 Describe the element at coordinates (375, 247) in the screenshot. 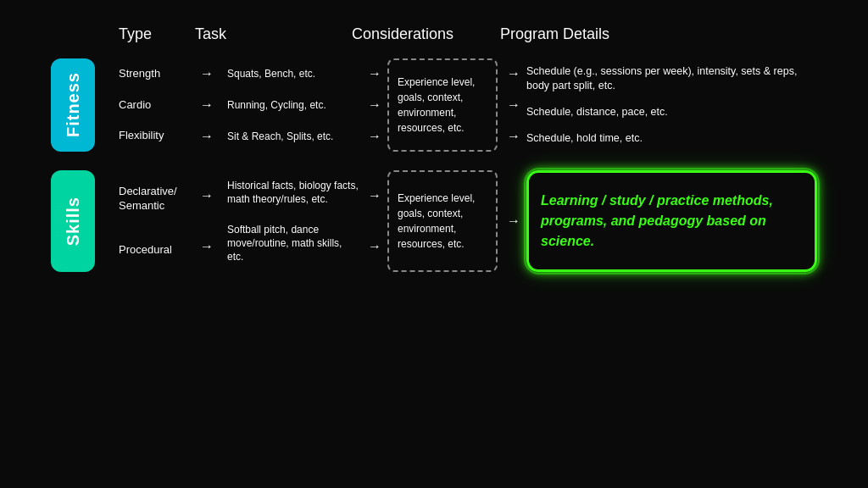

I see `arrow-procedural-2: →` at that location.